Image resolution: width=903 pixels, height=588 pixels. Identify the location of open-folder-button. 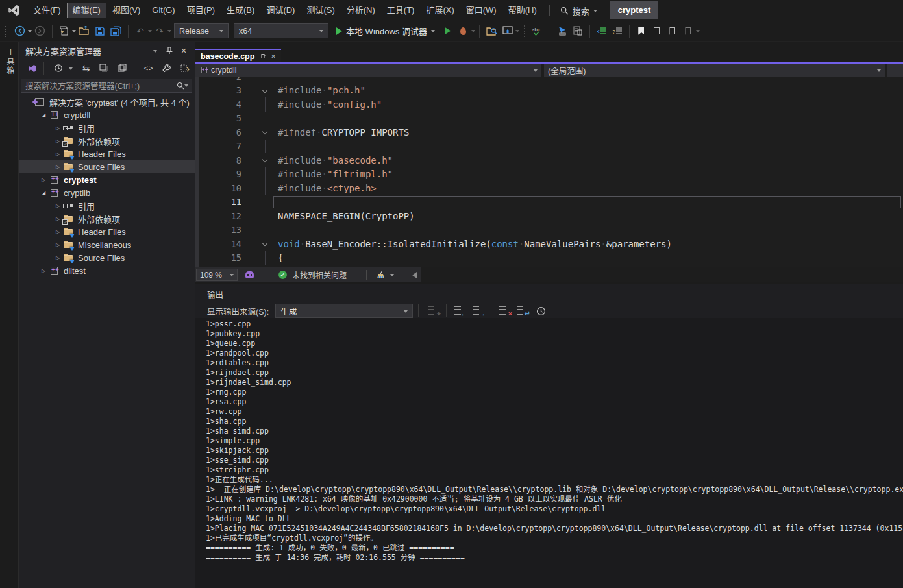
(84, 31).